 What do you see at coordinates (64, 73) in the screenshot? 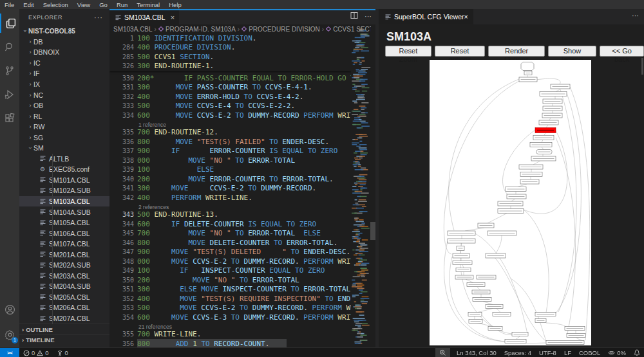
I see `tree-item-if: ›IF` at bounding box center [64, 73].